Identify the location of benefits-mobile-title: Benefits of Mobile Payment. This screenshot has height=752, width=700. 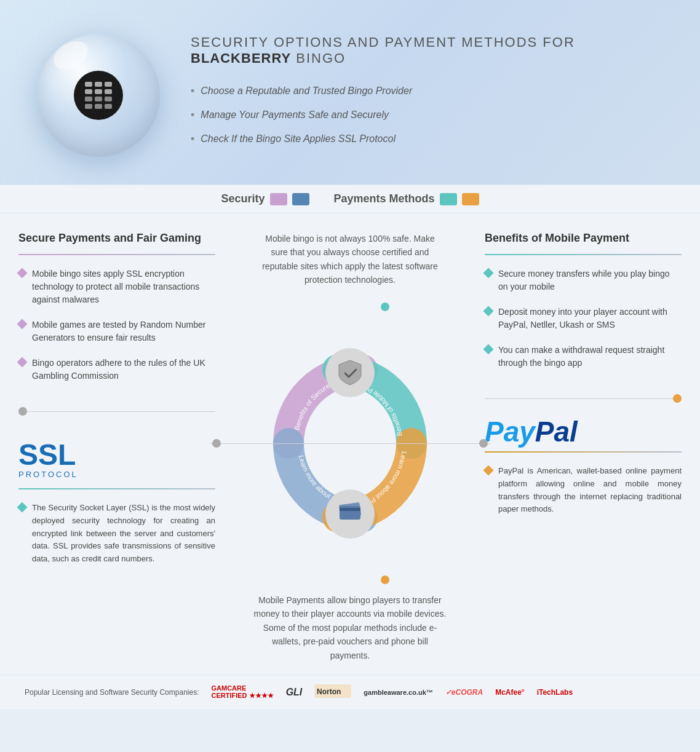
(583, 239).